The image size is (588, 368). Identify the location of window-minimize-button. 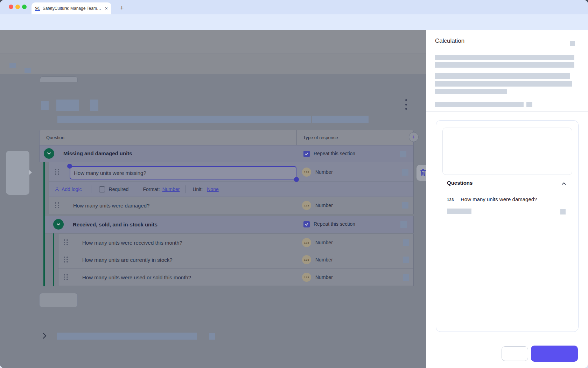
(18, 7).